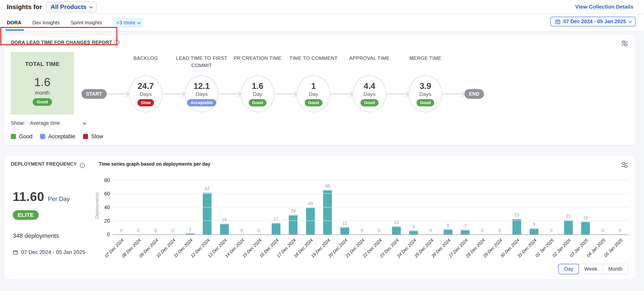 This screenshot has width=644, height=291. What do you see at coordinates (362, 269) in the screenshot?
I see `granularity-toggle: DayWeekMonth` at bounding box center [362, 269].